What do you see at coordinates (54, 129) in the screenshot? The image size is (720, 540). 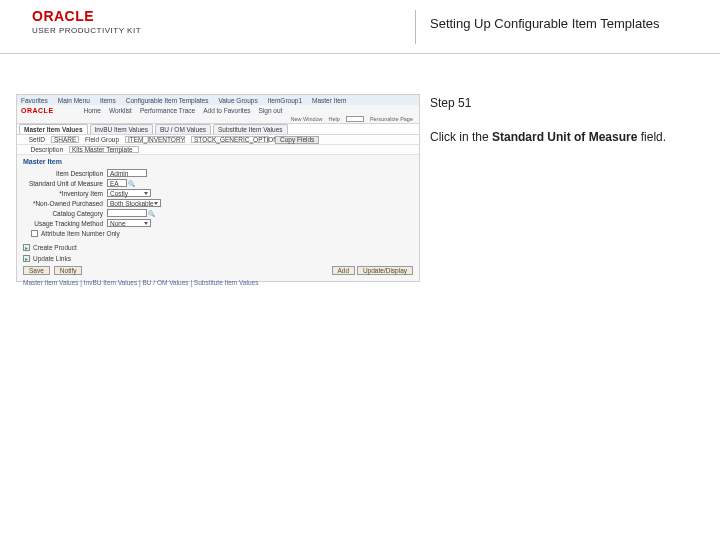 I see `tab-master-item-values: Master Item Values` at bounding box center [54, 129].